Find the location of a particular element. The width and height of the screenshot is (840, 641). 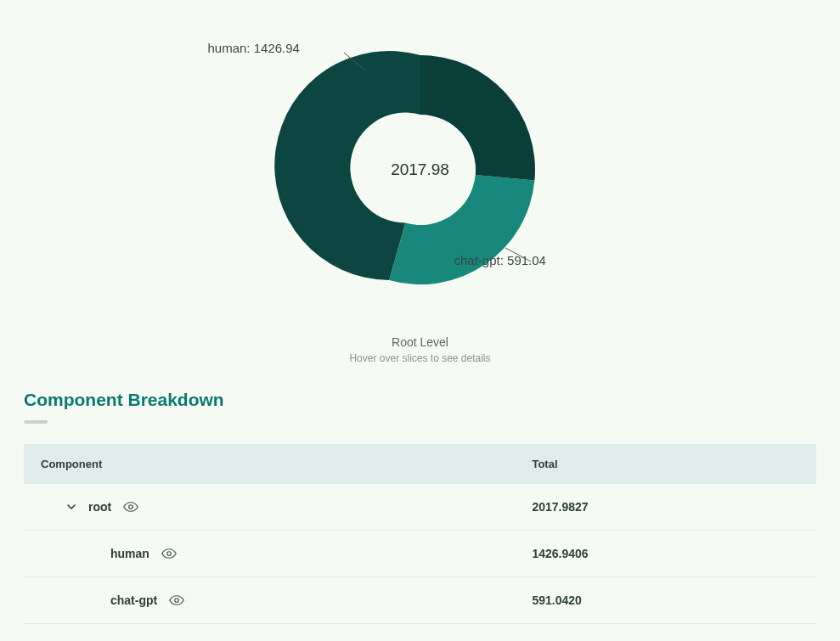

donut-center-total: 2017.98 is located at coordinates (420, 170).